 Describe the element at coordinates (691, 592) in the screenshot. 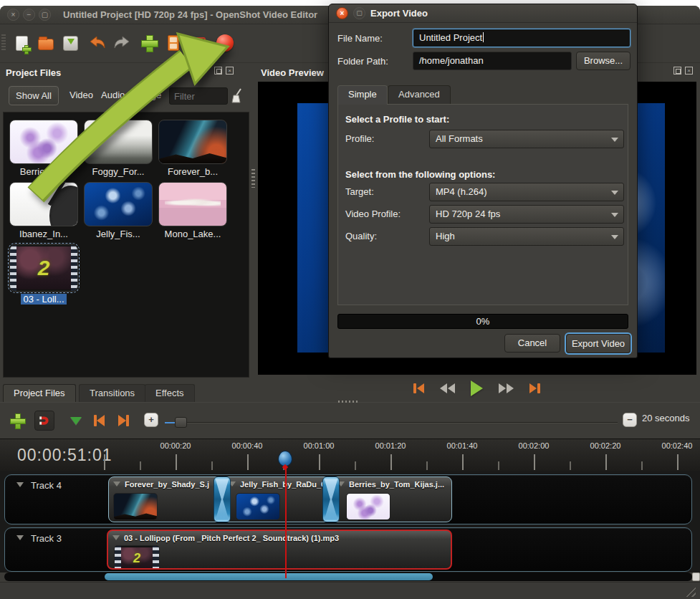

I see `window-resize-grip` at that location.